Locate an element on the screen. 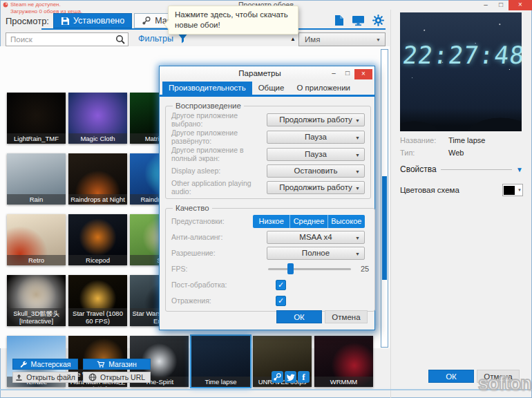  divider is located at coordinates (477, 170).